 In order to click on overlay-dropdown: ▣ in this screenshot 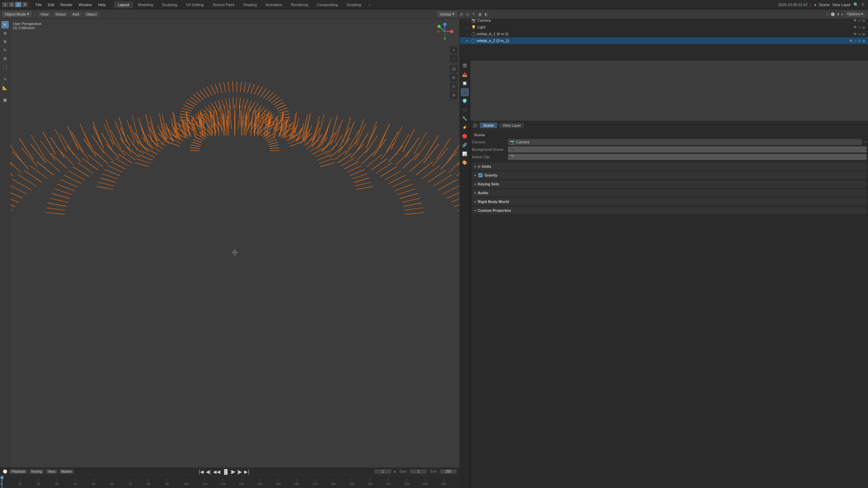, I will do `click(480, 14)`.